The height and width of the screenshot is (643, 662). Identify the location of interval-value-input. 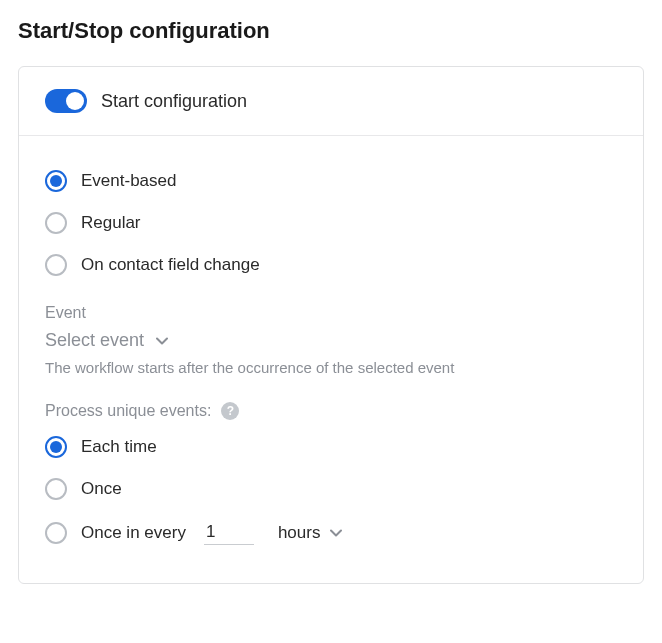
(229, 532).